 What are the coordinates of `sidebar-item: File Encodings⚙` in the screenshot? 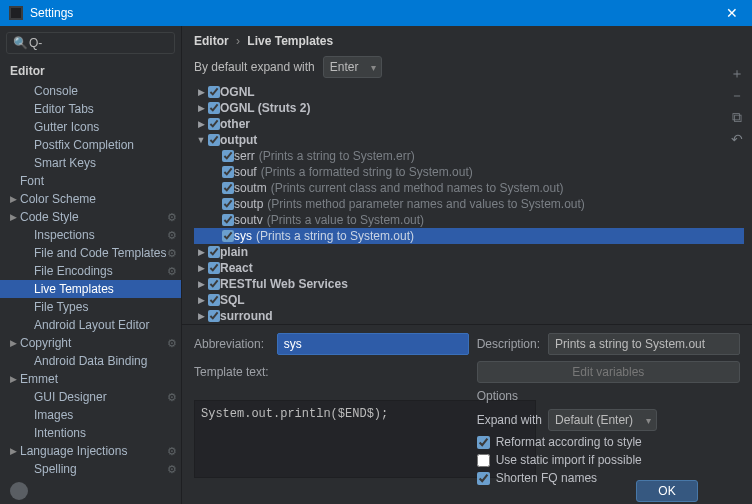 It's located at (90, 271).